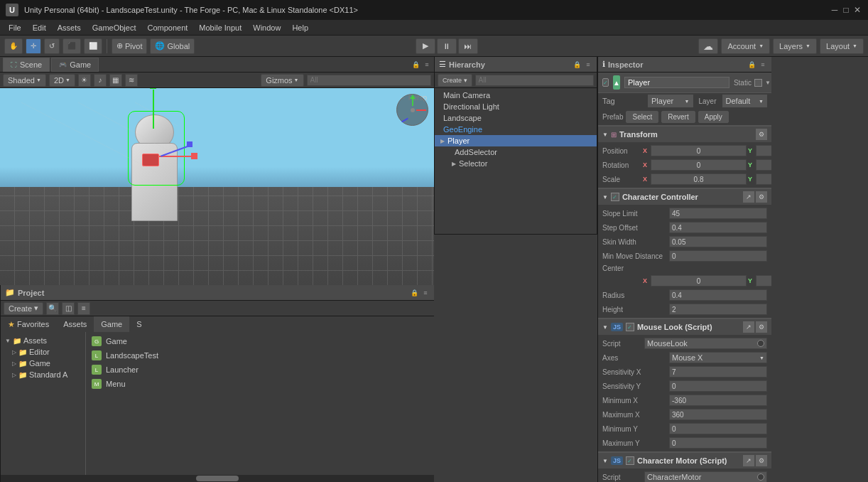 Image resolution: width=868 pixels, height=482 pixels. What do you see at coordinates (516, 129) in the screenshot?
I see `hier-item-geoengine: GeoEngine` at bounding box center [516, 129].